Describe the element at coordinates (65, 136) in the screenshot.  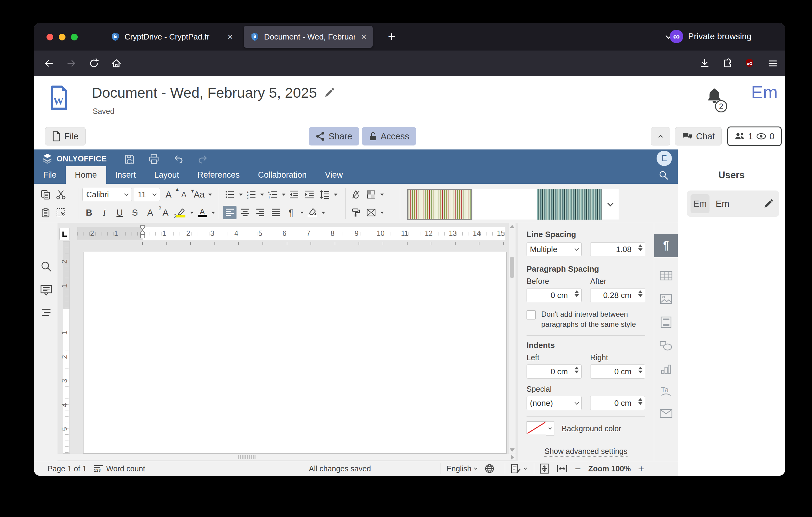
I see `file-button: File` at that location.